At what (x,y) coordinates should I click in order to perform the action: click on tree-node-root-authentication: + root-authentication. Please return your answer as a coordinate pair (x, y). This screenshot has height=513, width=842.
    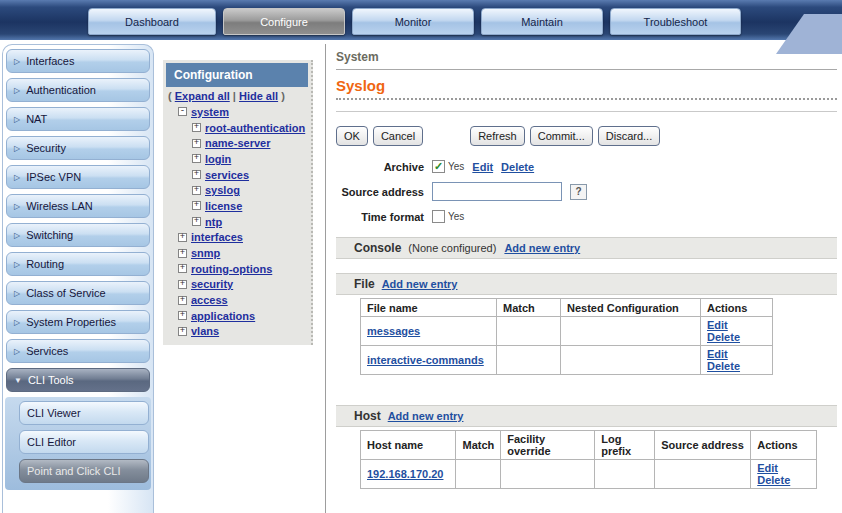
    Looking at the image, I should click on (237, 128).